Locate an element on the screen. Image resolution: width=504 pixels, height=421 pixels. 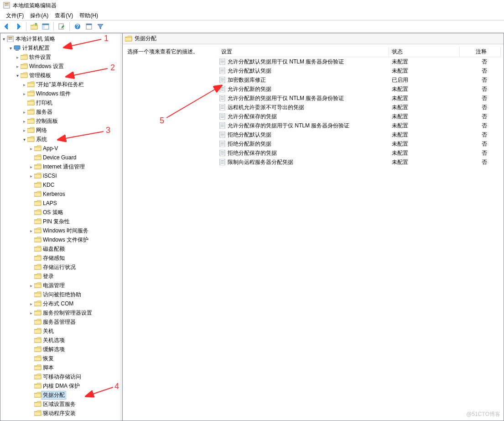
list-row: 限制向远程服务器分配凭据未配置否 is located at coordinates (359, 162).